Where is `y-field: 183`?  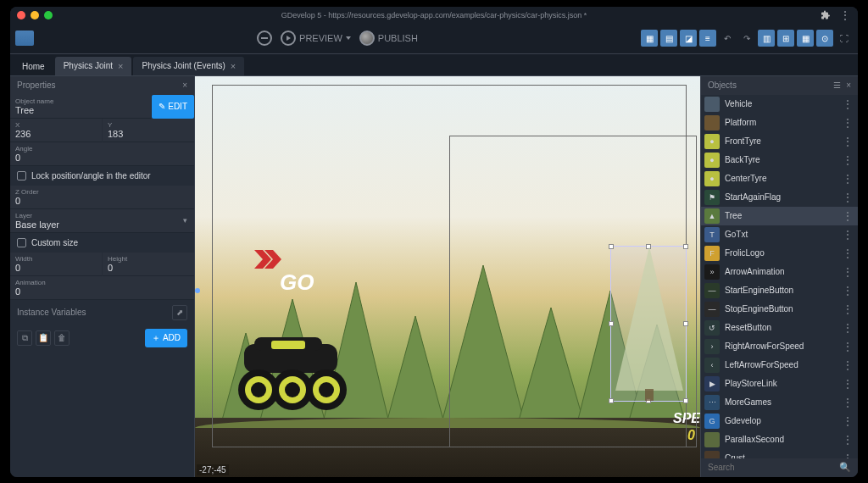 y-field: 183 is located at coordinates (115, 134).